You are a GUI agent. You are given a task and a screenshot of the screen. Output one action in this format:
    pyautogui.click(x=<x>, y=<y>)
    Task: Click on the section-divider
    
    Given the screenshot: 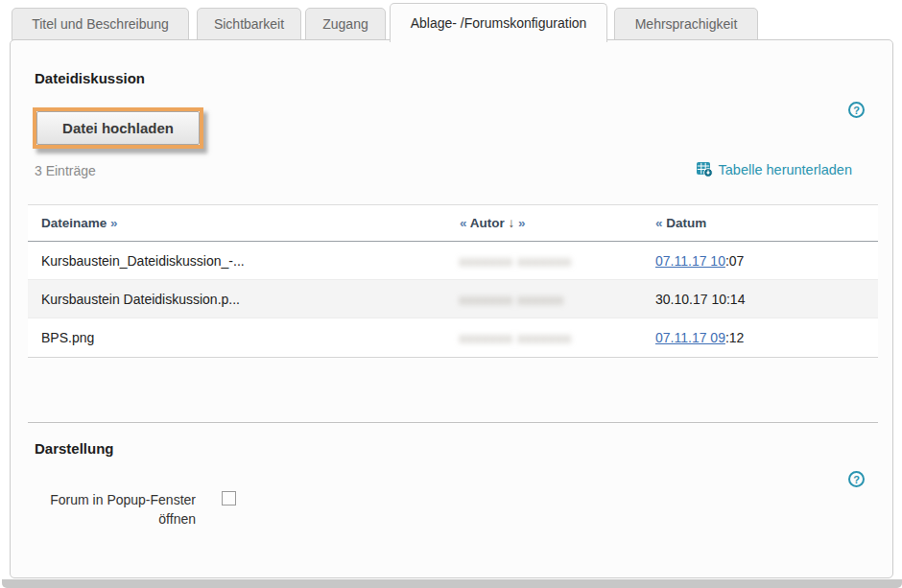 What is the action you would take?
    pyautogui.click(x=453, y=423)
    